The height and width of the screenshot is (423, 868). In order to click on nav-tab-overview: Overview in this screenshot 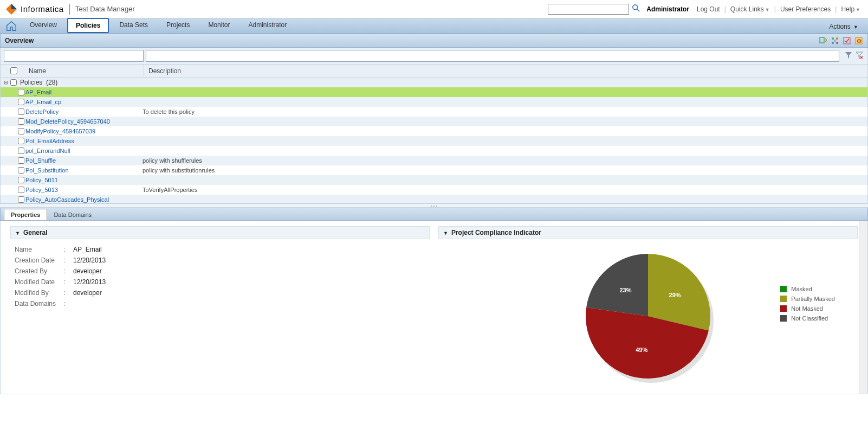, I will do `click(43, 25)`.